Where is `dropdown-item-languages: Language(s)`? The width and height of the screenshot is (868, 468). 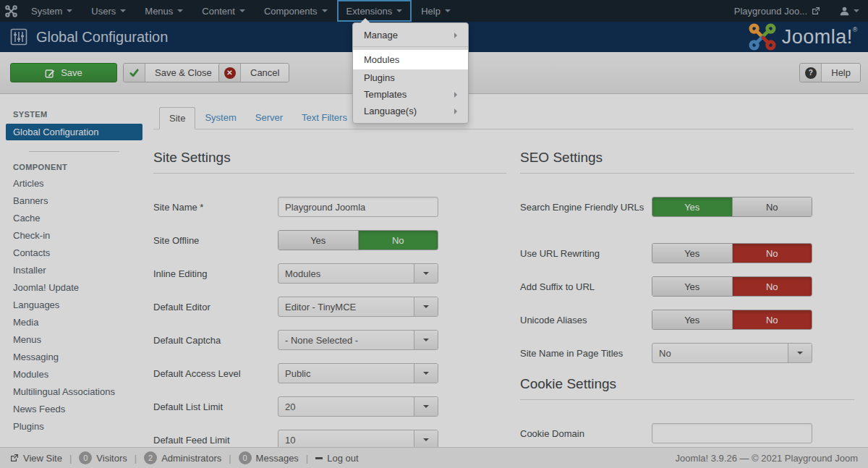 dropdown-item-languages: Language(s) is located at coordinates (411, 111).